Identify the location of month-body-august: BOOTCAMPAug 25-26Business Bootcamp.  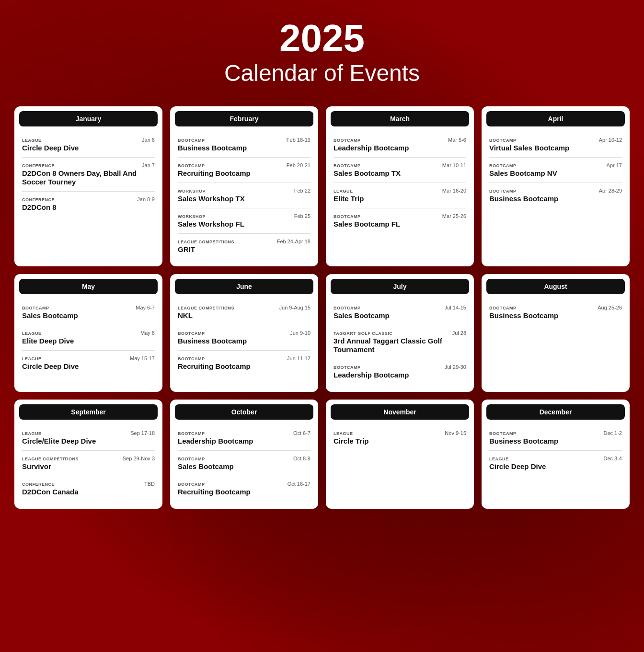
(556, 313).